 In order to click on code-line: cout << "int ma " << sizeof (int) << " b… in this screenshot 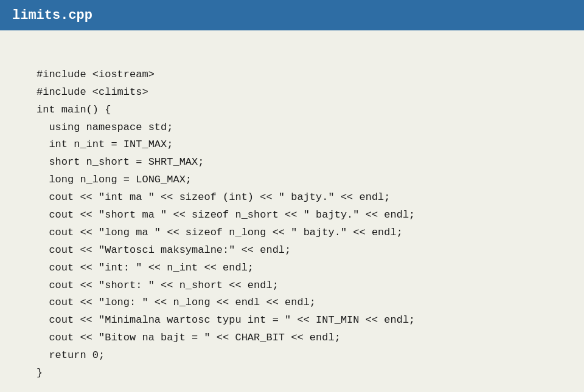, I will do `click(292, 198)`.